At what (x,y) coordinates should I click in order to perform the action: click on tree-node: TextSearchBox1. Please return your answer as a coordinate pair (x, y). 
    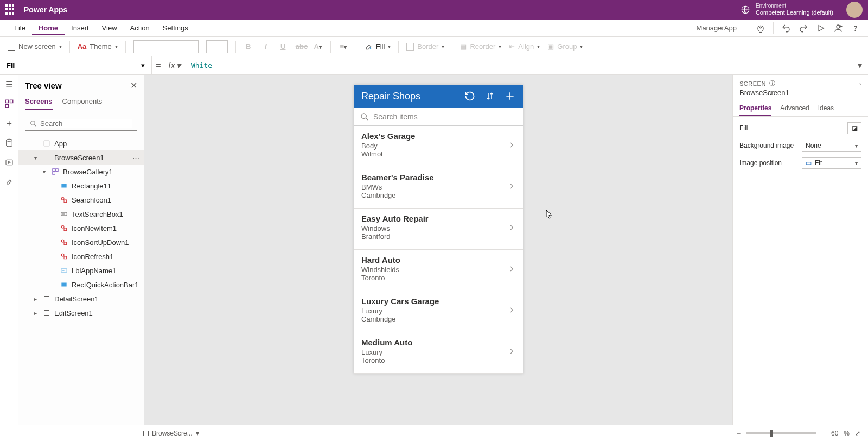
    Looking at the image, I should click on (81, 214).